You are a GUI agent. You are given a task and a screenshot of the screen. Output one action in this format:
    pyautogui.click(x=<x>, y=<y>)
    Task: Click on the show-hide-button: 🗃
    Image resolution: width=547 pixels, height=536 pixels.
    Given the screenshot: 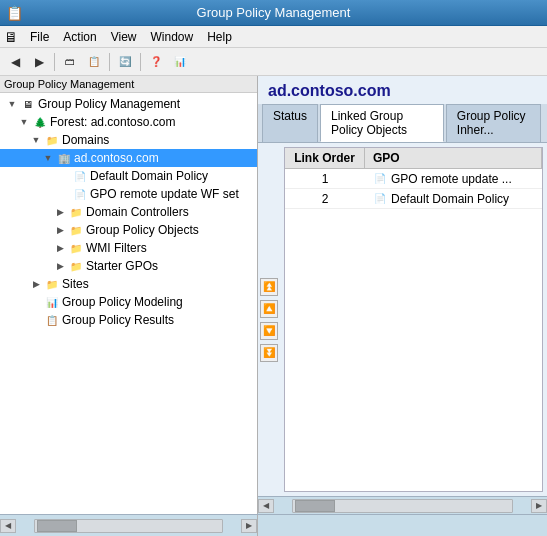 What is the action you would take?
    pyautogui.click(x=70, y=62)
    